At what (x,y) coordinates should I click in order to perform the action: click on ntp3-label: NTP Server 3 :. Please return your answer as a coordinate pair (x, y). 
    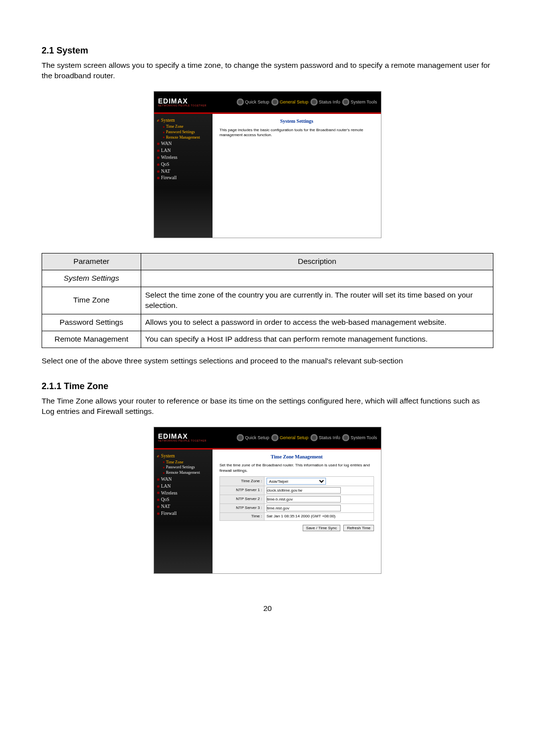
    Looking at the image, I should click on (242, 508).